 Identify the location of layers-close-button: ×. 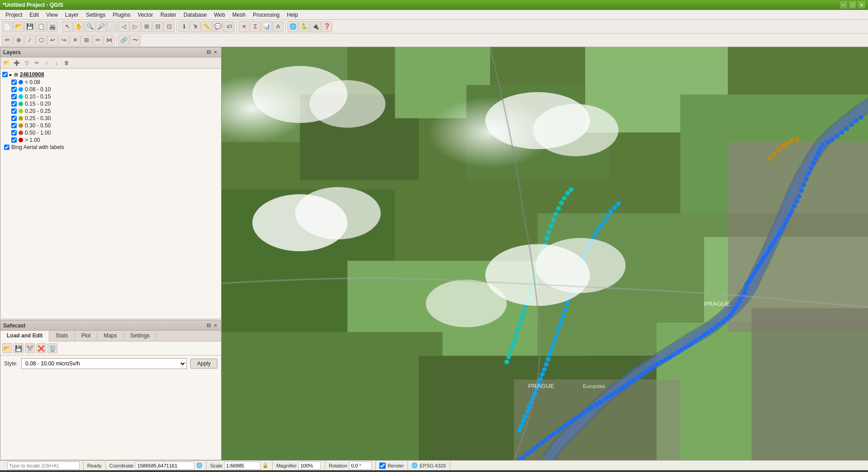
(216, 52).